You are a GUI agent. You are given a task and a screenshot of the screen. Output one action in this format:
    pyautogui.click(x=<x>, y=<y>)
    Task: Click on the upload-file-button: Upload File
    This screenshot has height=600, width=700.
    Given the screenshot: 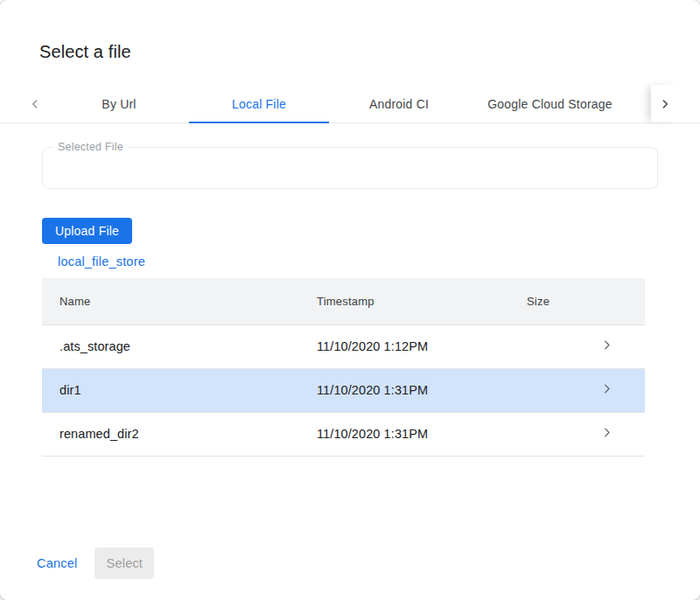 What is the action you would take?
    pyautogui.click(x=88, y=231)
    